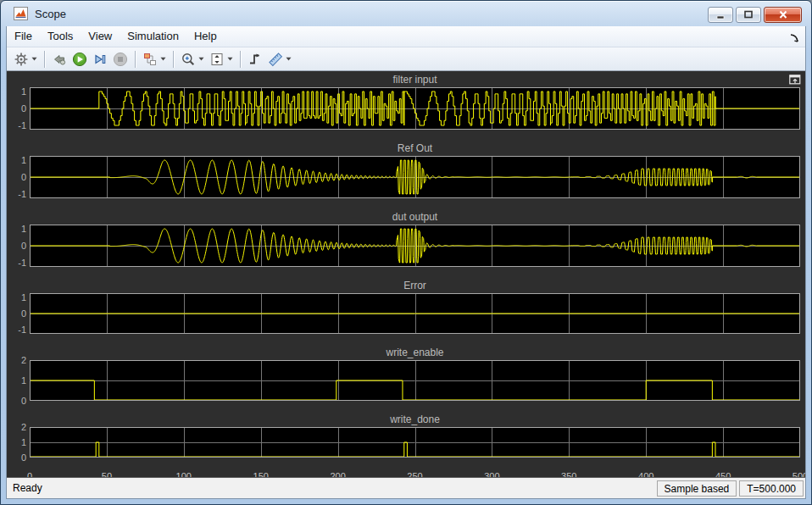 This screenshot has height=505, width=812. What do you see at coordinates (783, 15) in the screenshot?
I see `close-icon` at bounding box center [783, 15].